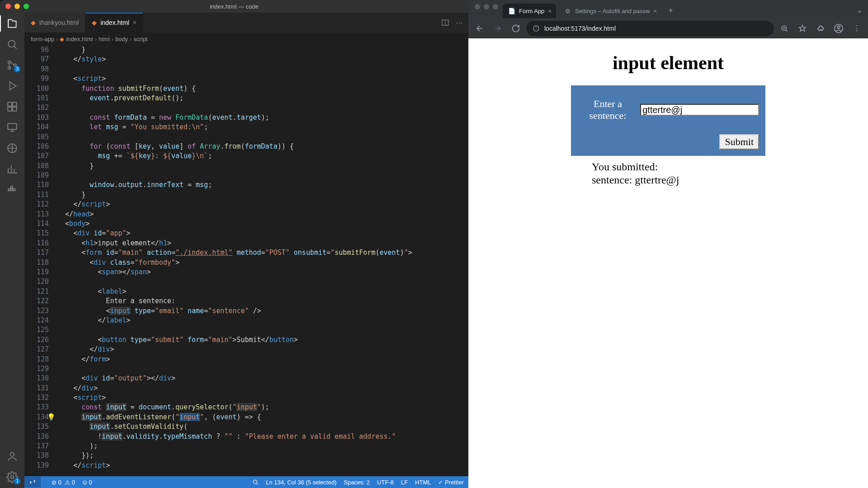 The image size is (868, 488). I want to click on status-spaces: Spaces: 2, so click(357, 483).